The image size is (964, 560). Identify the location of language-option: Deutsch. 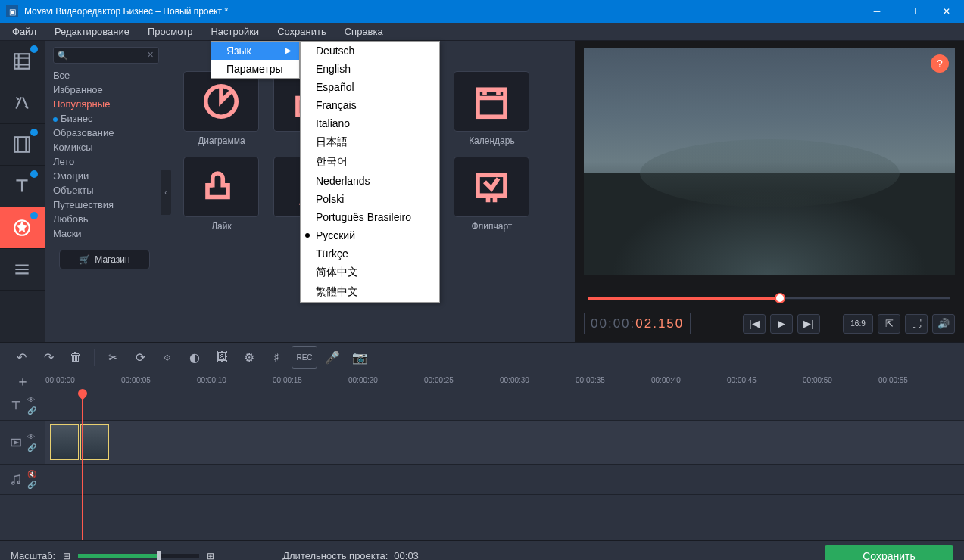
(370, 51).